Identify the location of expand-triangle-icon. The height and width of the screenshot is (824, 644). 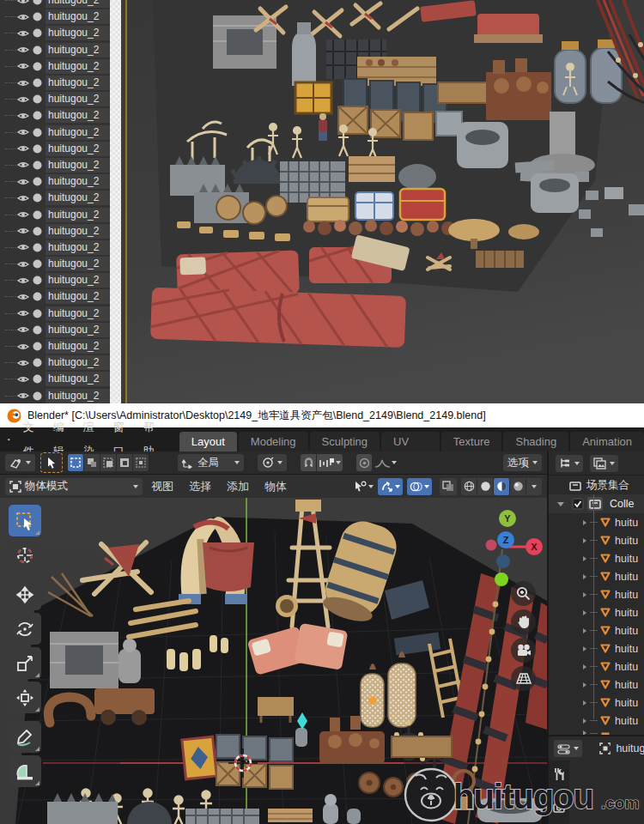
(561, 505).